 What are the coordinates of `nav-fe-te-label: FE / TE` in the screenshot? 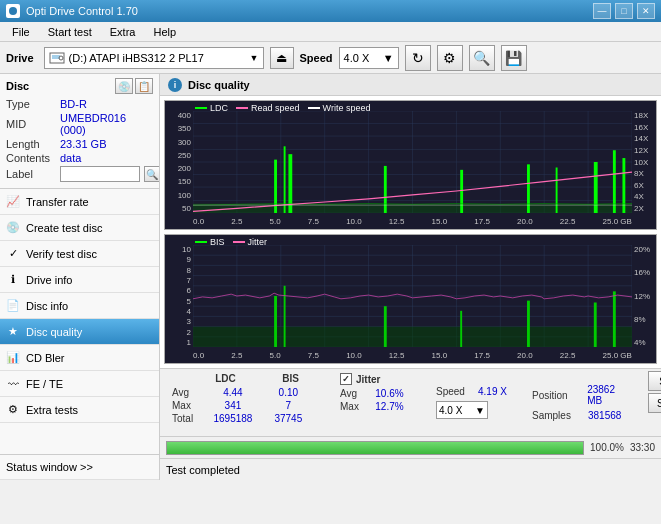 It's located at (44, 384).